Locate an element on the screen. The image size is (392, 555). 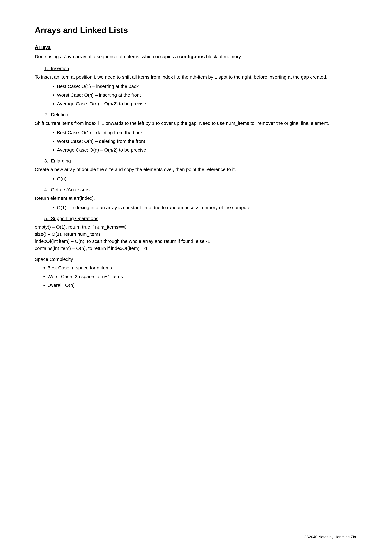
deletion-bullets: Best Case: O(1) – deleting from the back… is located at coordinates (207, 141).